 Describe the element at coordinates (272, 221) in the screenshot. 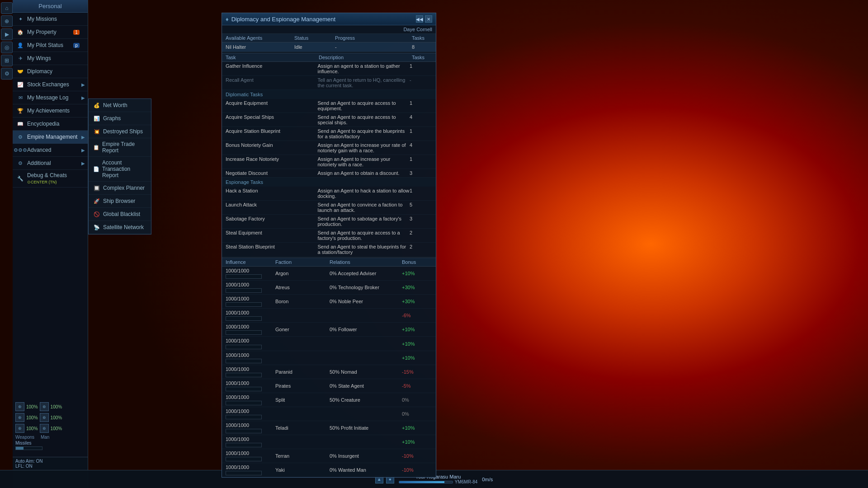

I see `task-name-sab: Sabotage Factory` at that location.